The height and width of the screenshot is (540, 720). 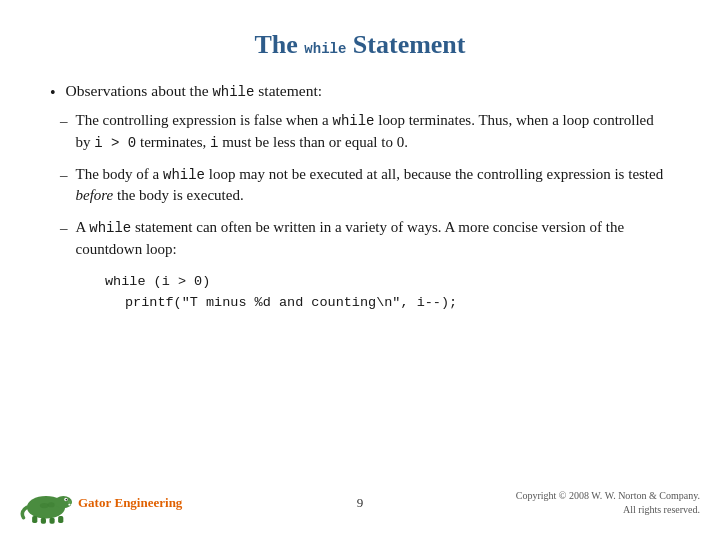 What do you see at coordinates (365, 239) in the screenshot?
I see `sub-item-3: – A while statement can often be written…` at bounding box center [365, 239].